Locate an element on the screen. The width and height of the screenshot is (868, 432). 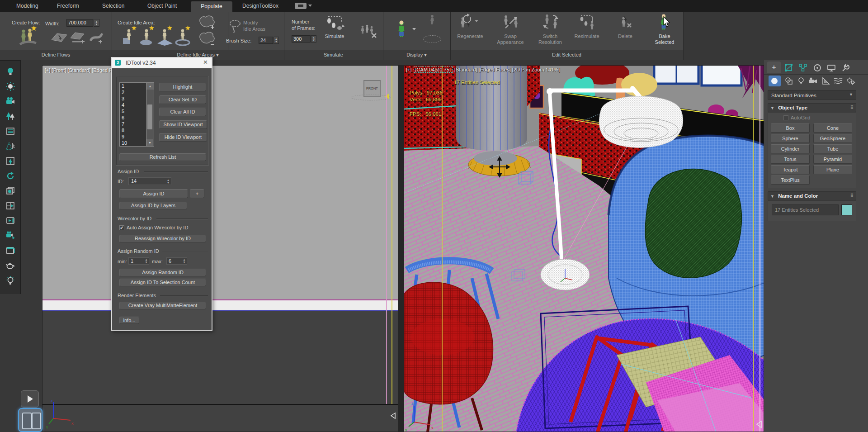
list-item: 9 is located at coordinates (133, 137).